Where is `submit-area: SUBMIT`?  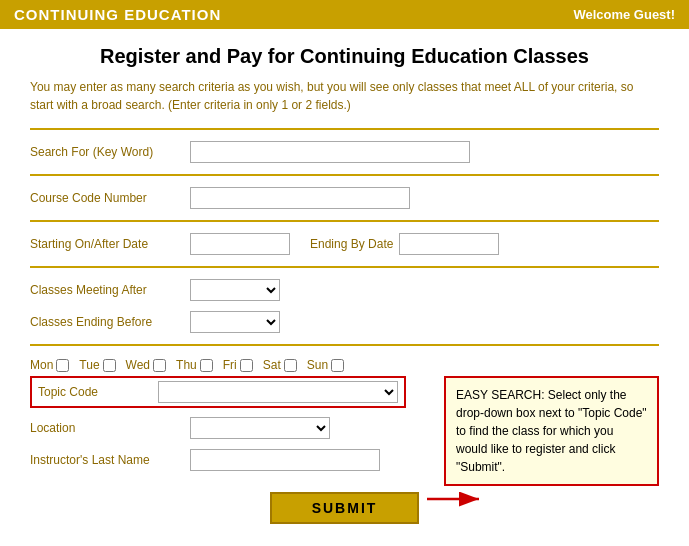 submit-area: SUBMIT is located at coordinates (344, 508).